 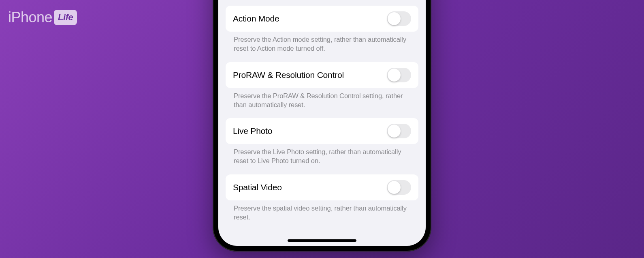 What do you see at coordinates (322, 47) in the screenshot?
I see `setting-footer: Preserve the Action mode setting, rather…` at bounding box center [322, 47].